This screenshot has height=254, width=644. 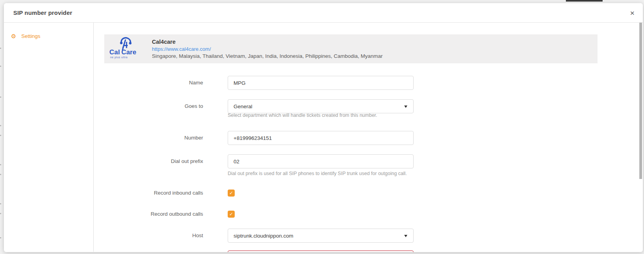 I want to click on goes-to-select: General, so click(x=321, y=106).